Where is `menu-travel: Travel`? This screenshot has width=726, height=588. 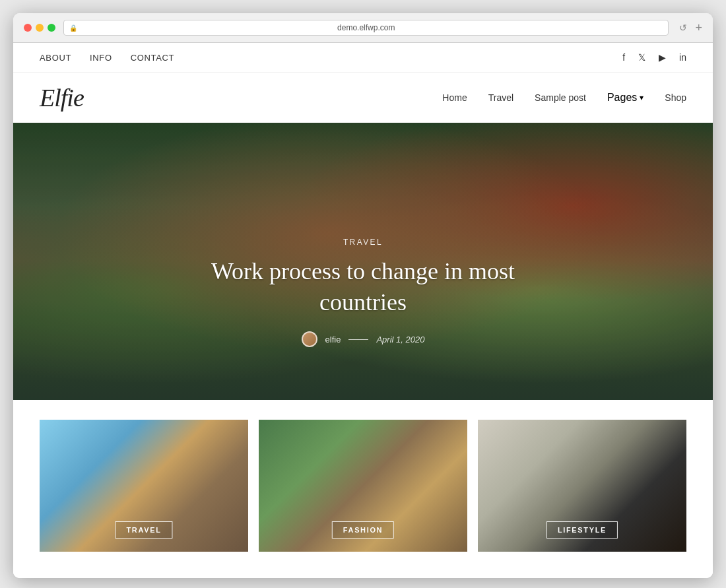
menu-travel: Travel is located at coordinates (501, 98).